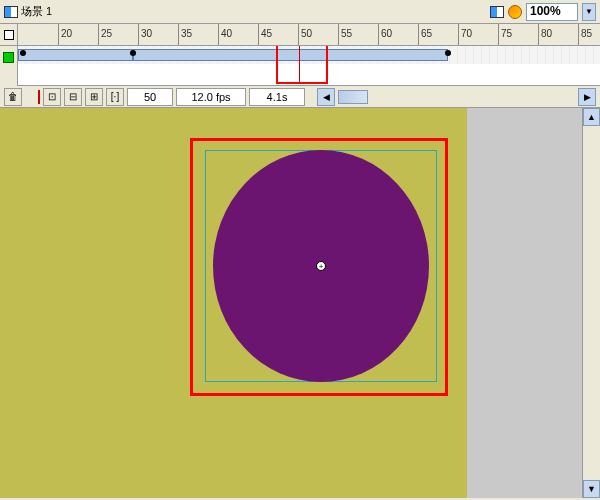 The height and width of the screenshot is (500, 600). I want to click on trash-button: 🗑, so click(13, 97).